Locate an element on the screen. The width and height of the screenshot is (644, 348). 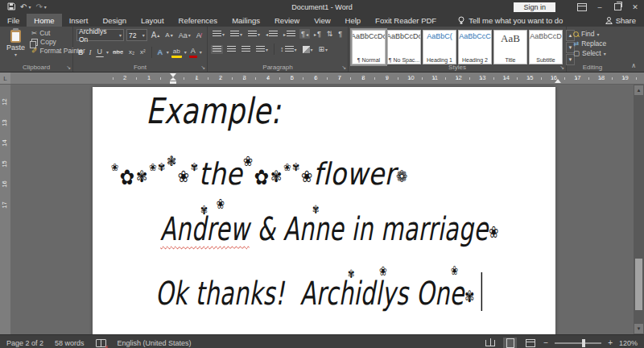
tab-insert: Insert is located at coordinates (79, 20).